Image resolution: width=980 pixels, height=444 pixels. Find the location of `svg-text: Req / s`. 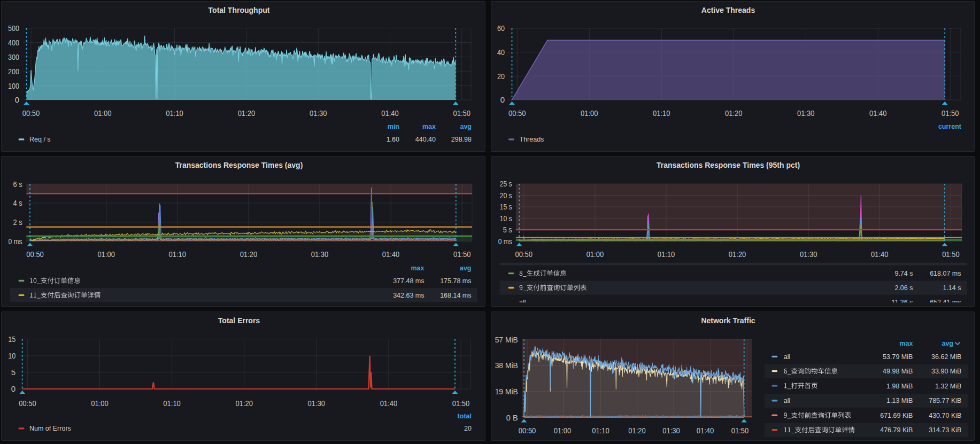

svg-text: Req / s is located at coordinates (40, 139).